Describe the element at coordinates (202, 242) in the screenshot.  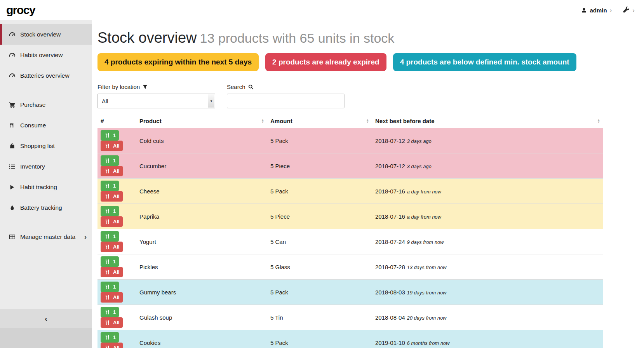
I see `product-name: Yogurt` at that location.